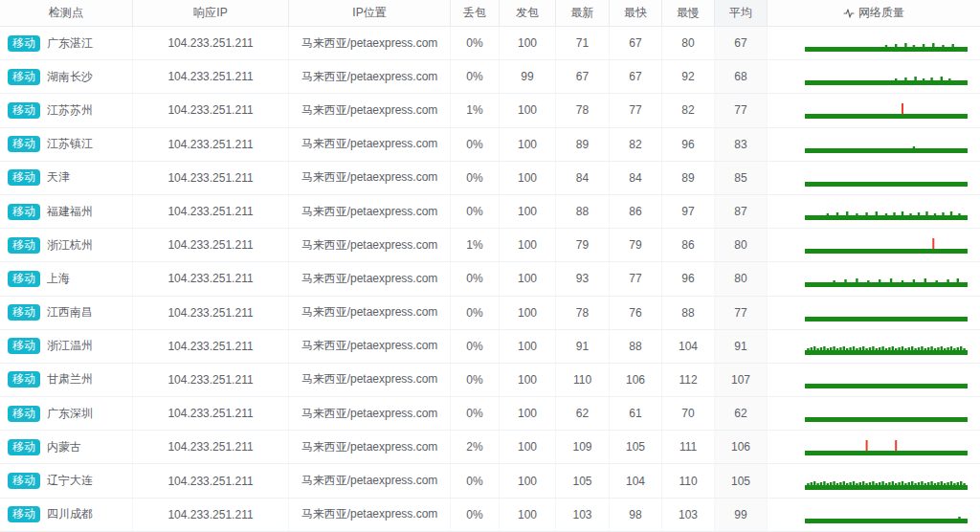 The image size is (980, 532). I want to click on node-name: 江苏苏州, so click(70, 111).